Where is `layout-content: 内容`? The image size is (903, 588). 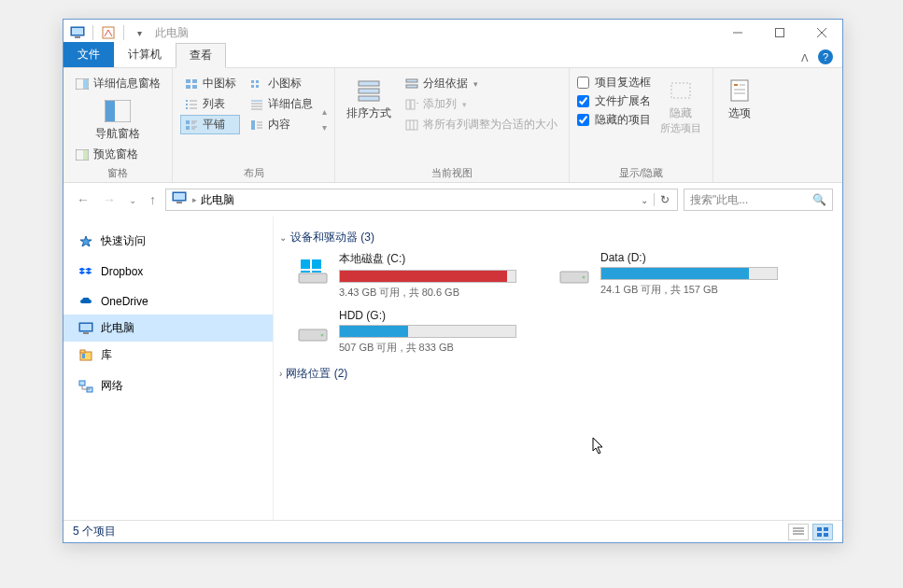 layout-content: 内容 is located at coordinates (281, 125).